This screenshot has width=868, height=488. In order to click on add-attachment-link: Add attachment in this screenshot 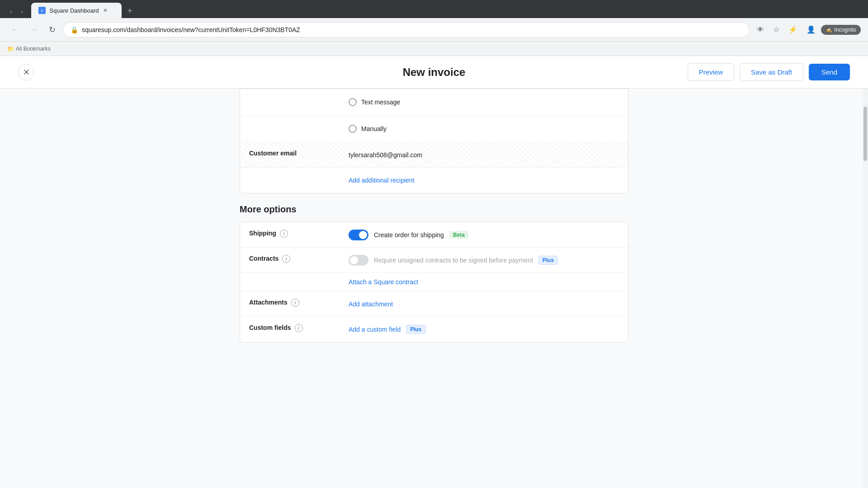, I will do `click(371, 304)`.